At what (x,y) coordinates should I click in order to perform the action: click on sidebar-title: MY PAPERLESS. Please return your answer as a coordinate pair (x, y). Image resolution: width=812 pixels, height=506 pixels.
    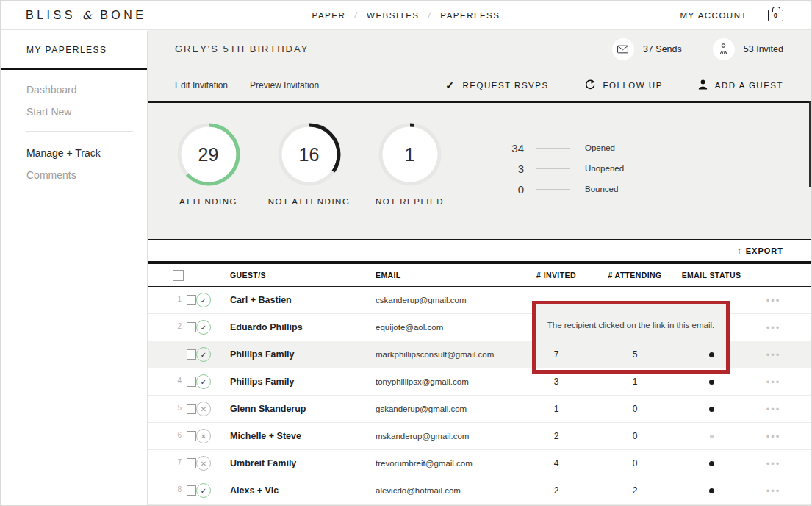
    Looking at the image, I should click on (73, 50).